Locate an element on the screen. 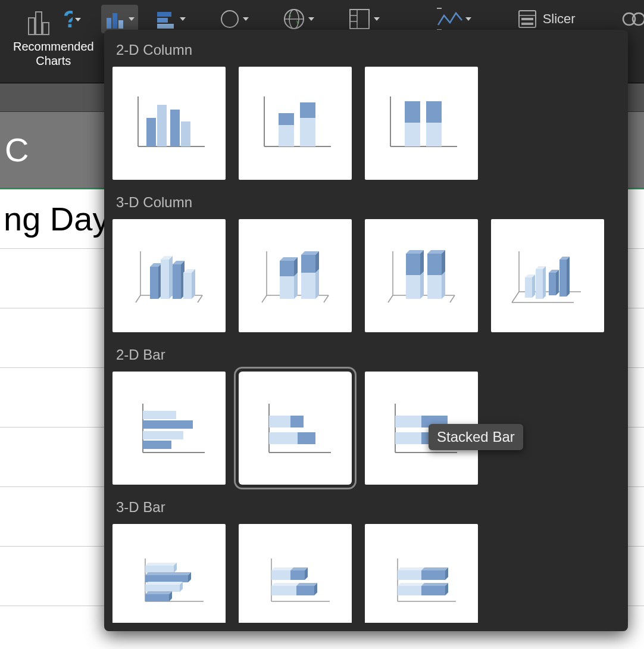  section-3d-bar-label: 3-D Bar is located at coordinates (364, 508).